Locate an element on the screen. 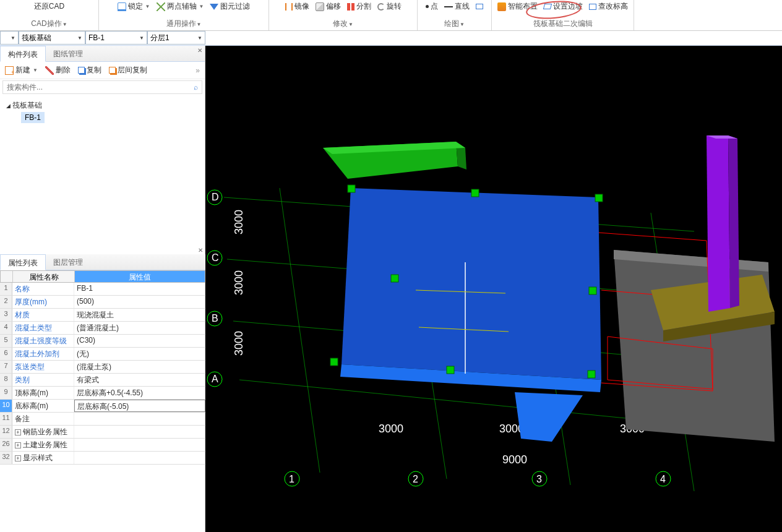 Image resolution: width=782 pixels, height=532 pixels. filter-icon is located at coordinates (214, 7).